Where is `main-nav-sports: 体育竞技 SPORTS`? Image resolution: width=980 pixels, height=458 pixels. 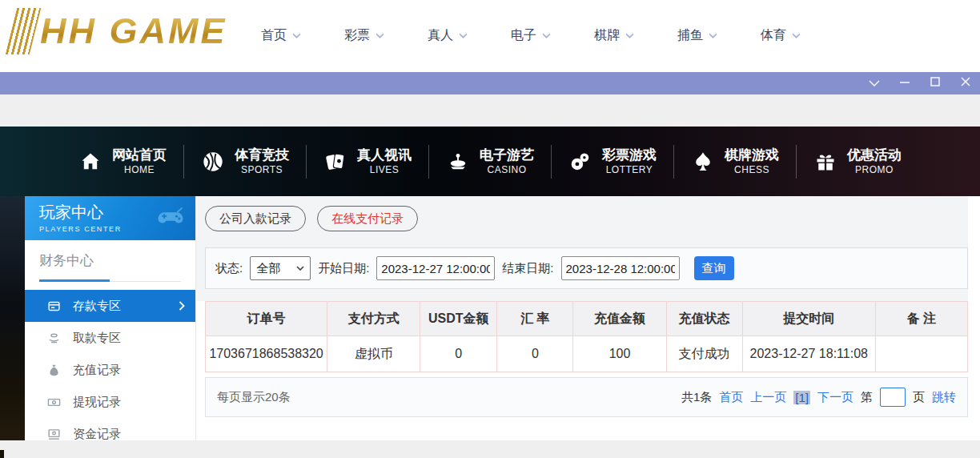 main-nav-sports: 体育竞技 SPORTS is located at coordinates (245, 161).